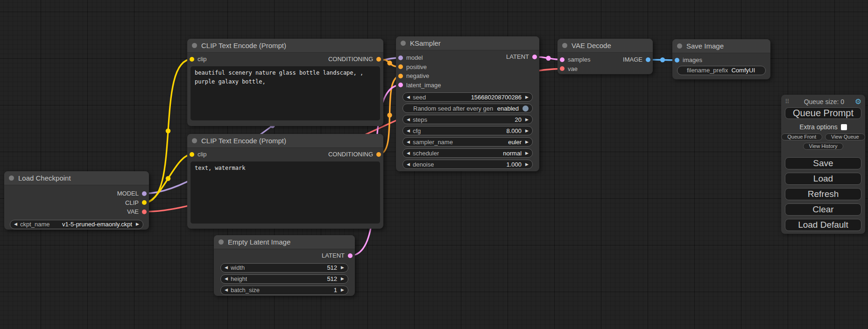 The image size is (868, 329). What do you see at coordinates (453, 108) in the screenshot?
I see `widget-label: Random seed after every gen` at bounding box center [453, 108].